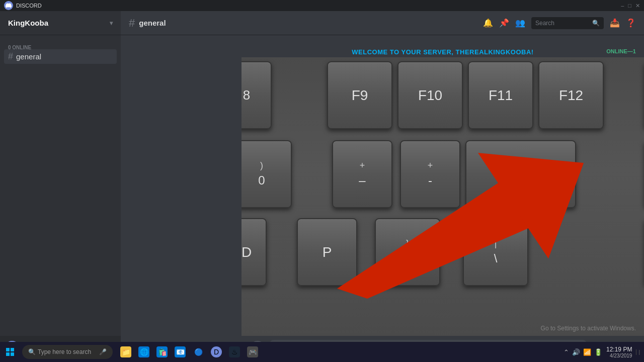 The image size is (644, 362). I want to click on key-f12: F12, so click(571, 96).